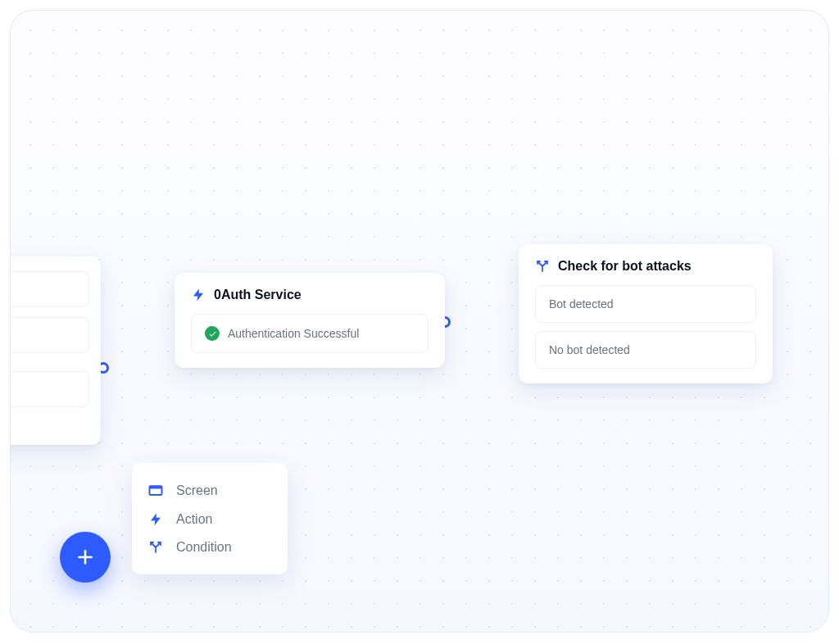  What do you see at coordinates (624, 266) in the screenshot?
I see `node-title: Check for bot attacks` at bounding box center [624, 266].